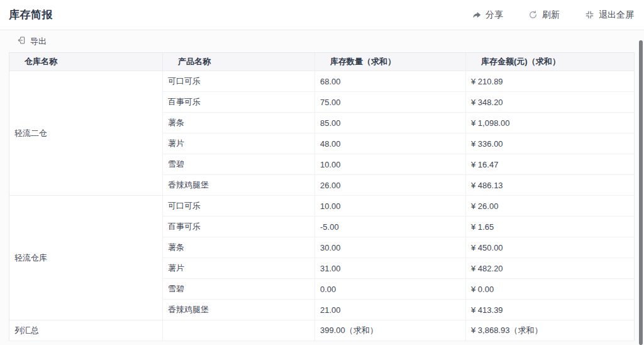 This screenshot has height=345, width=644. What do you see at coordinates (86, 133) in the screenshot?
I see `cell-warehouse: 轻流二仓` at bounding box center [86, 133].